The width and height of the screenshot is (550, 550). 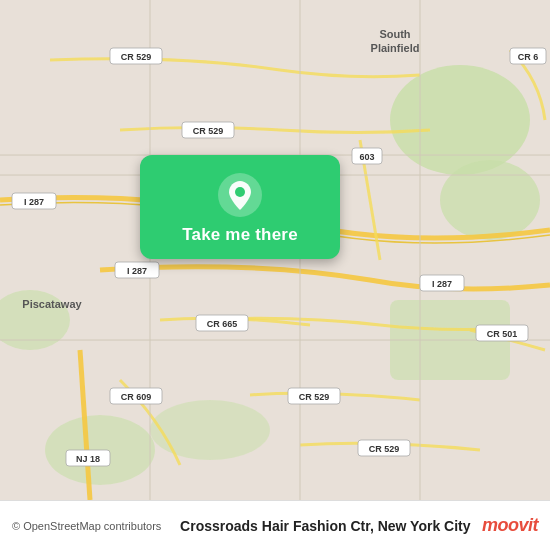 What do you see at coordinates (86, 526) in the screenshot?
I see `osm-text: © OpenStreetMap contributors` at bounding box center [86, 526].